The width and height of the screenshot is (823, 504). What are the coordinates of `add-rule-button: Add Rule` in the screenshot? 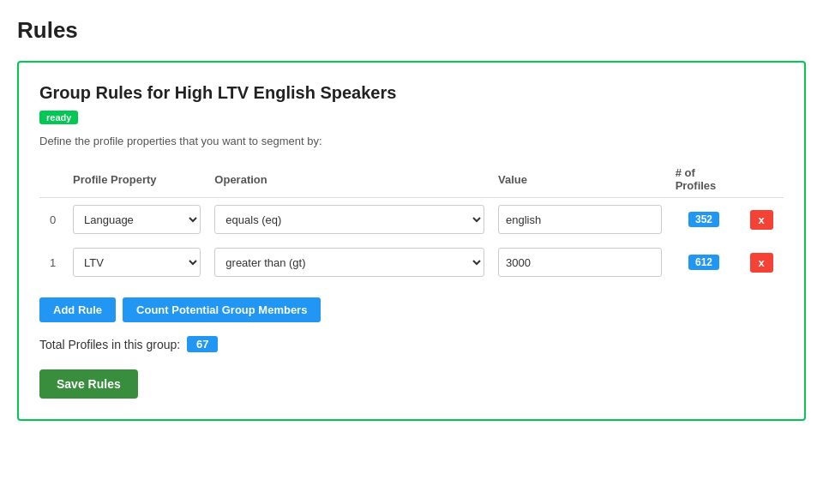 It's located at (77, 310).